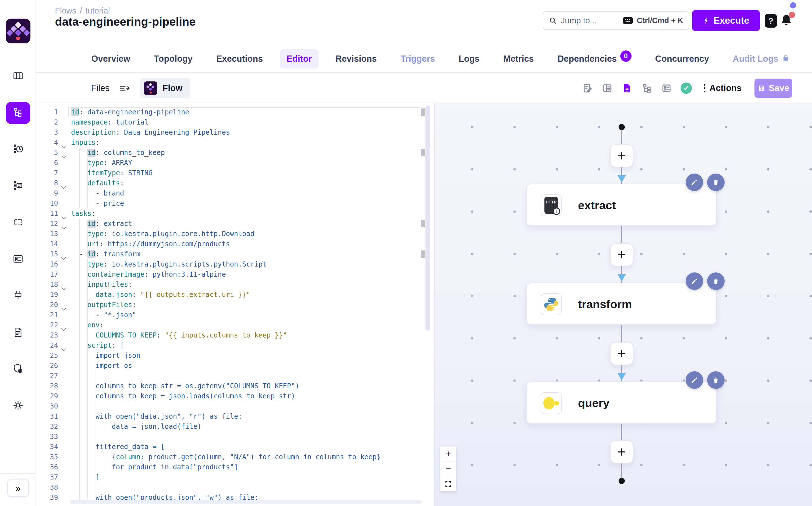  What do you see at coordinates (761, 59) in the screenshot?
I see `tab-audit-logs: Audit Logs` at bounding box center [761, 59].